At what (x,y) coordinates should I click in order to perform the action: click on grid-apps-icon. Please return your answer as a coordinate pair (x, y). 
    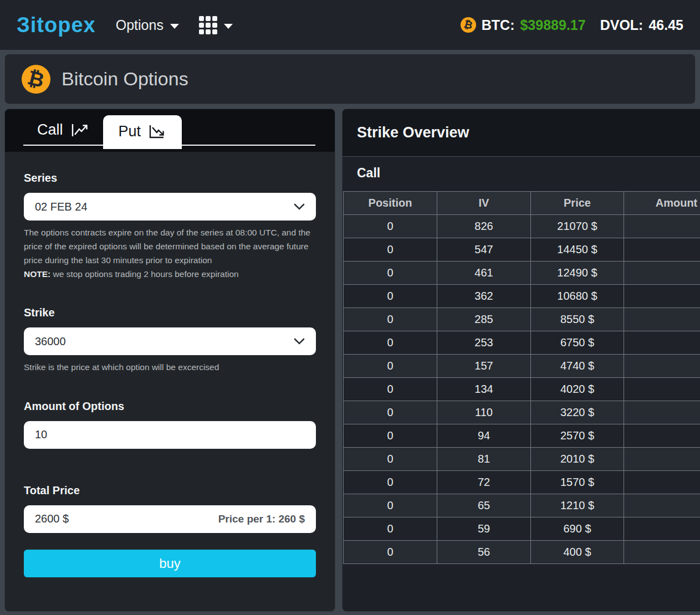
    Looking at the image, I should click on (208, 25).